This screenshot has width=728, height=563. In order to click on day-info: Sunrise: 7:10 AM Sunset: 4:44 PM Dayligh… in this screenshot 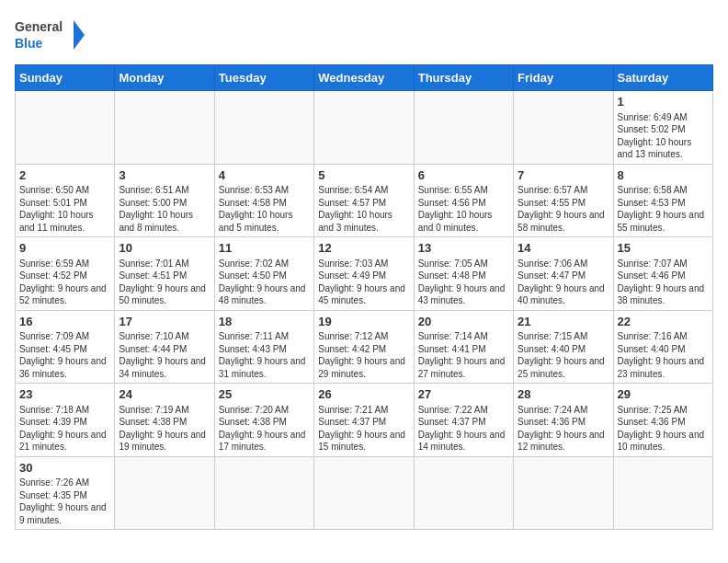, I will do `click(164, 355)`.